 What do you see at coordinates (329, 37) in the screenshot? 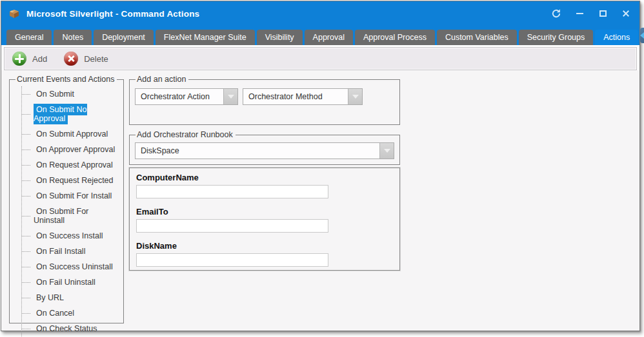
I see `tab-approval: Approval` at bounding box center [329, 37].